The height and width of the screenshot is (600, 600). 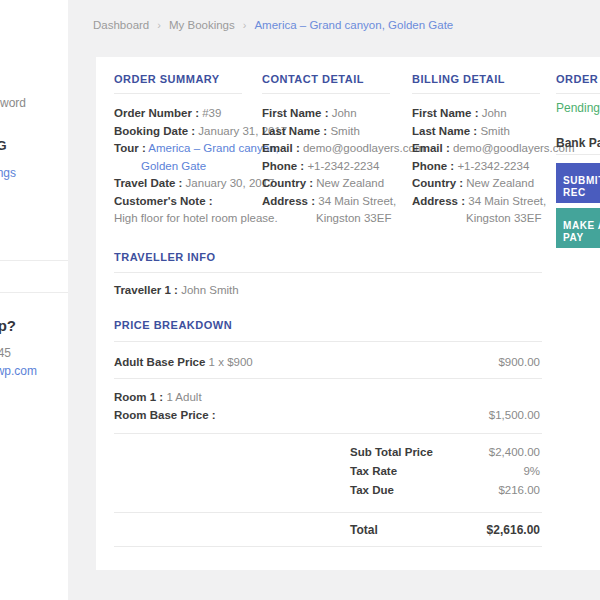 I want to click on billing-email-row: Email : demo@goodlayers.com, so click(x=482, y=149).